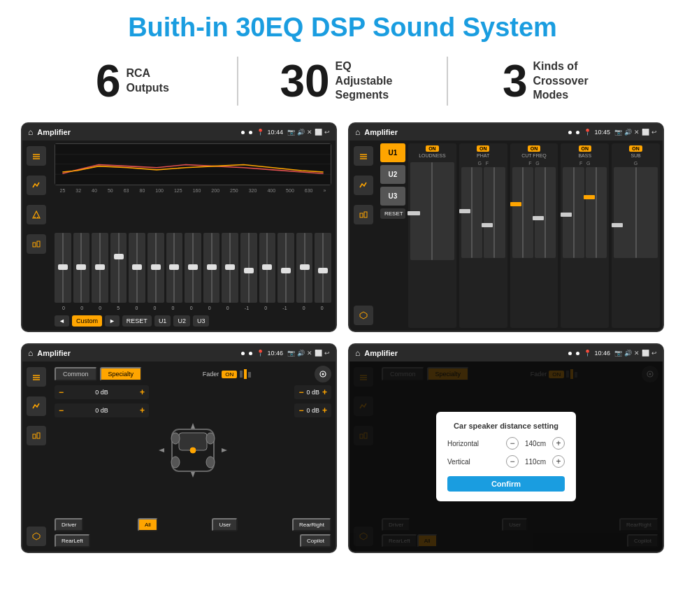  What do you see at coordinates (102, 410) in the screenshot?
I see `db-control-bottom-left: − 0 dB +` at bounding box center [102, 410].